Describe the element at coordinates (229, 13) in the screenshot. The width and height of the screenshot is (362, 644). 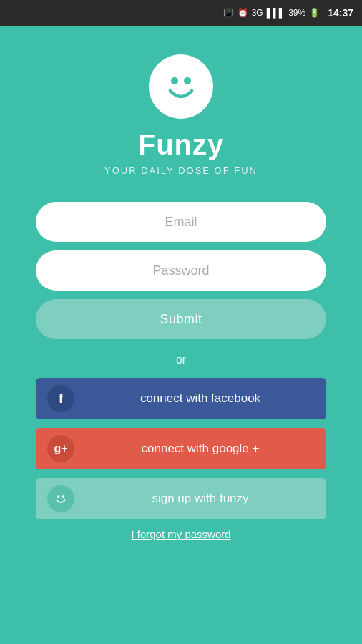
I see `vibrate-icon: 📳` at that location.